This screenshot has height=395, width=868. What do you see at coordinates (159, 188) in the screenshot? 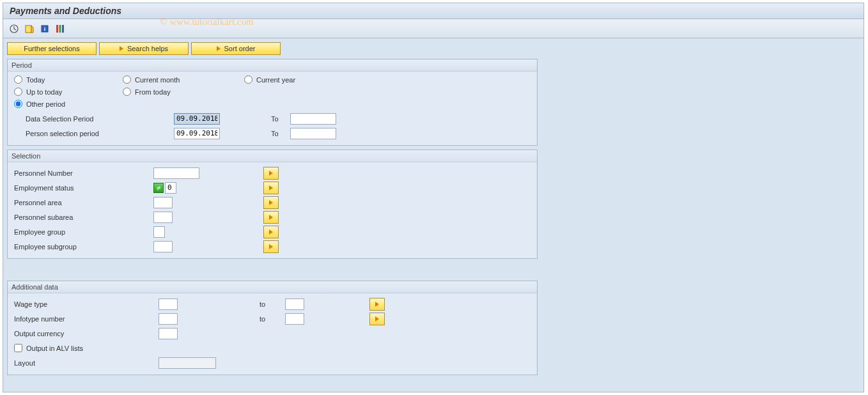
I see `not-equal-icon: ≠` at bounding box center [159, 188].